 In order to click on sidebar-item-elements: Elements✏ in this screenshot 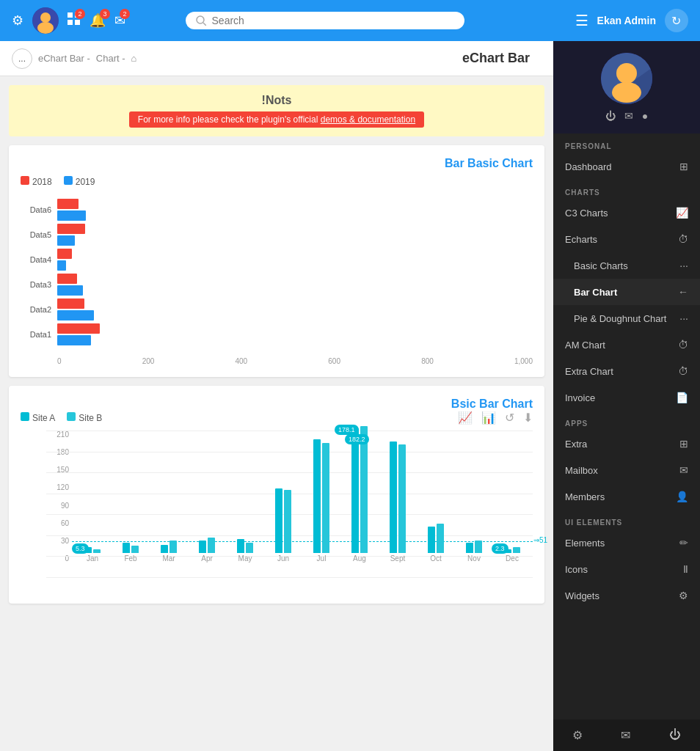, I will do `click(627, 543)`.